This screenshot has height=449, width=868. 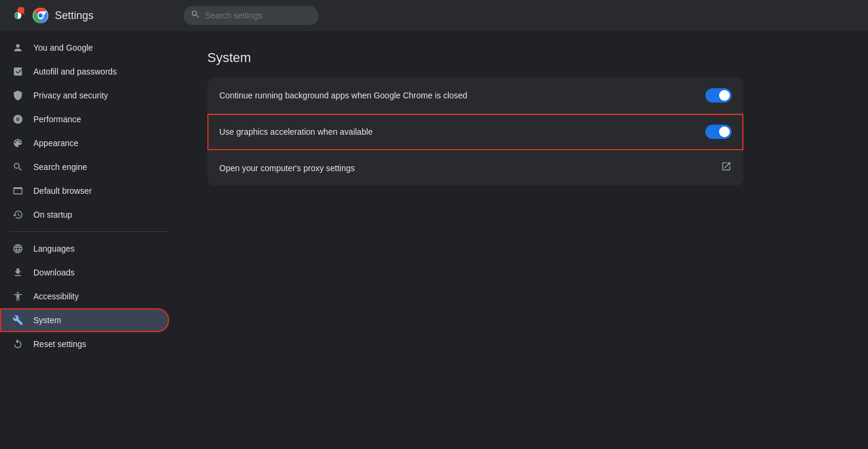 What do you see at coordinates (56, 143) in the screenshot?
I see `sidebar-item-label: Appearance` at bounding box center [56, 143].